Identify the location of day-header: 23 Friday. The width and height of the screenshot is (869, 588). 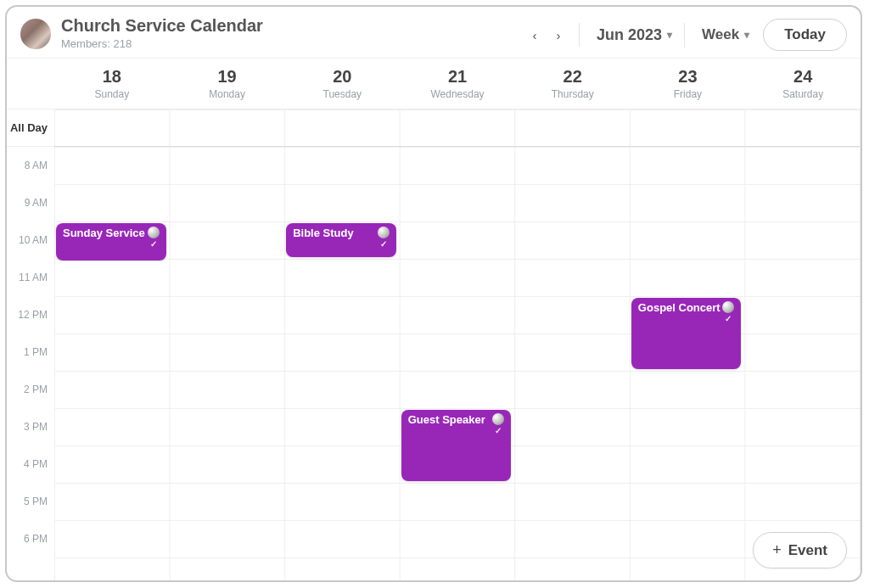
(688, 84).